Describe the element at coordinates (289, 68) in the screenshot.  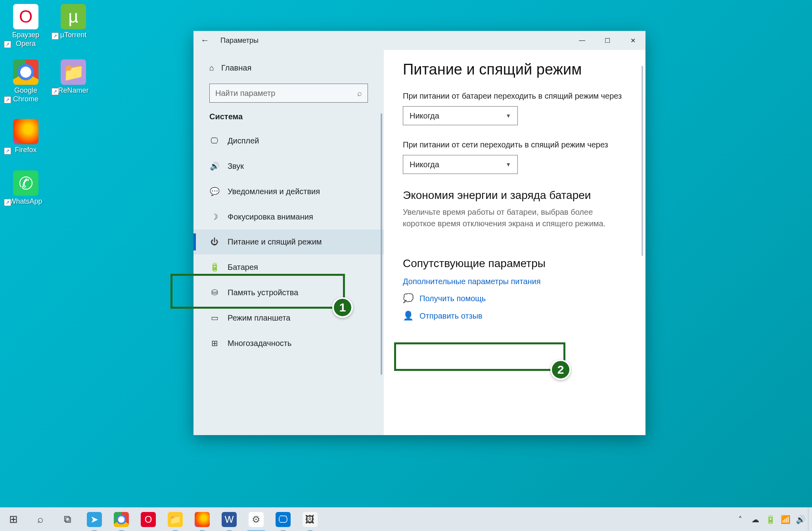
I see `home-link: ⌂ Главная` at that location.